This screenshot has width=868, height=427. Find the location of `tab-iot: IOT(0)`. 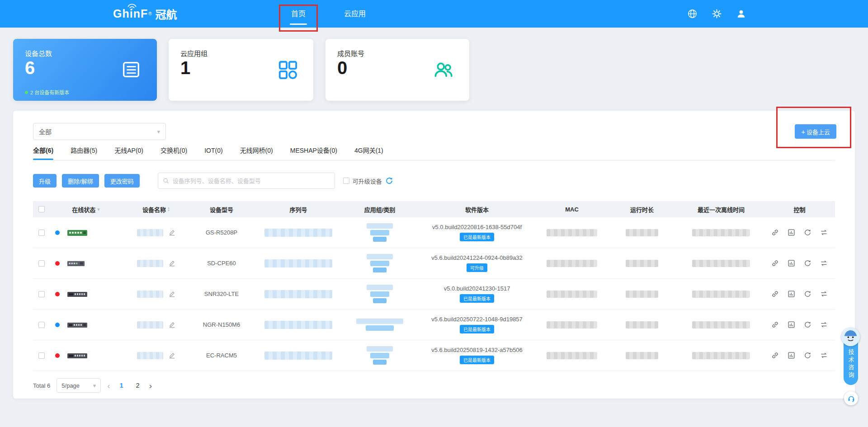

tab-iot: IOT(0) is located at coordinates (213, 150).